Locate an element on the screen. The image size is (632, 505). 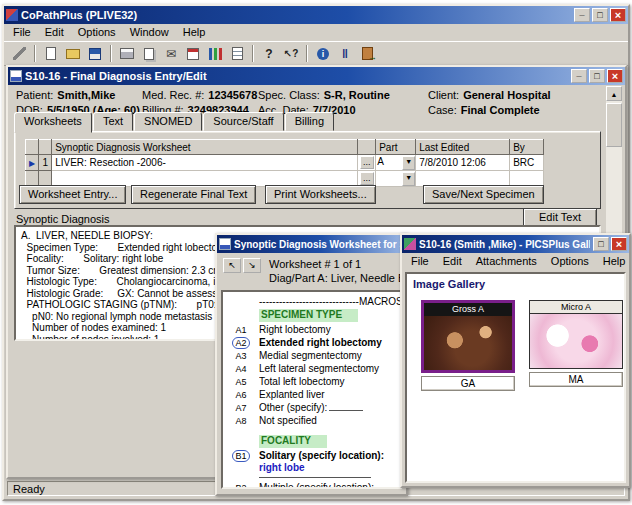
by-cell: BRC is located at coordinates (527, 163).